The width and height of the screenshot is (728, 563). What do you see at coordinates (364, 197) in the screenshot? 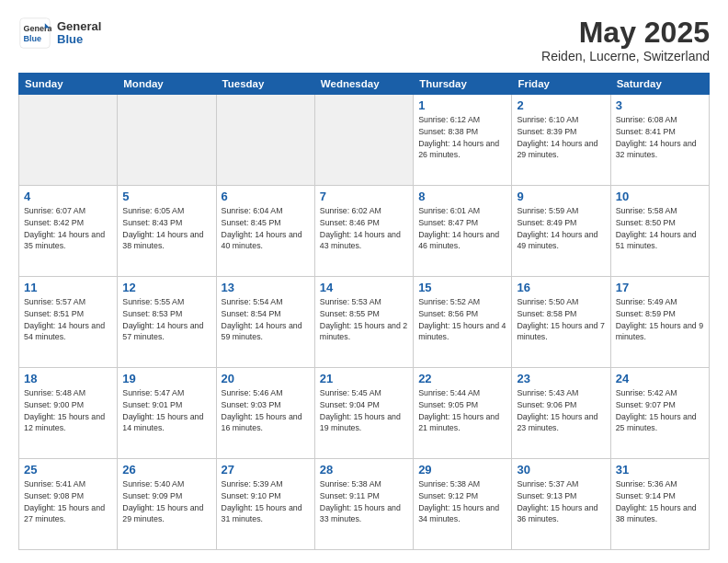
I see `cell-day-number: 7` at bounding box center [364, 197].